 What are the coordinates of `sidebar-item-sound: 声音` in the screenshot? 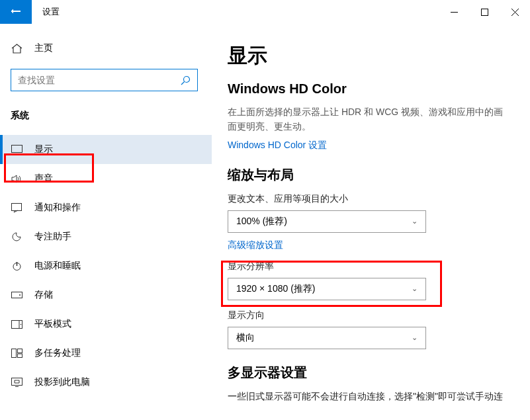 It's located at (106, 179).